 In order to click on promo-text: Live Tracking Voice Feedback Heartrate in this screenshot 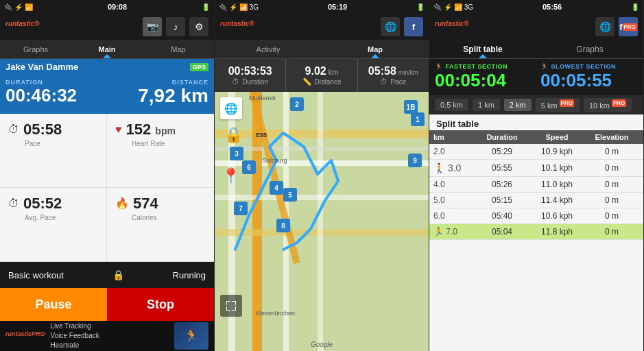, I will do `click(75, 336)`.